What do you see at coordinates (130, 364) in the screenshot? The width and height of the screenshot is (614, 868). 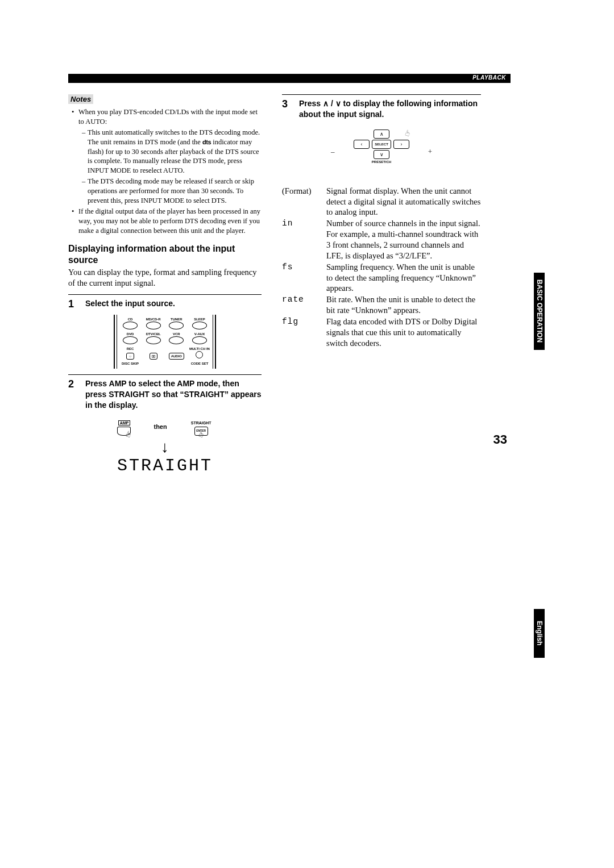 I see `remote-key-sublabel: DISC SKIP` at bounding box center [130, 364].